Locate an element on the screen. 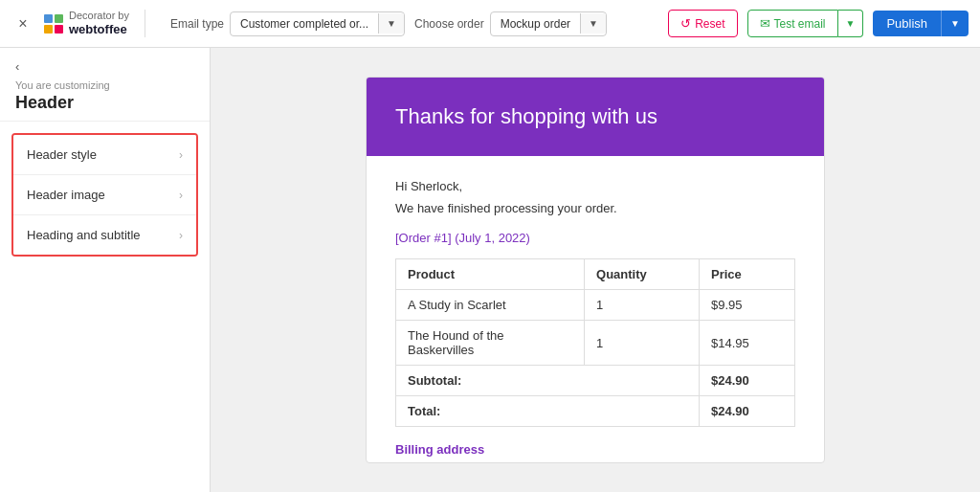 Image resolution: width=980 pixels, height=492 pixels. sidebar-section-title: Header is located at coordinates (105, 103).